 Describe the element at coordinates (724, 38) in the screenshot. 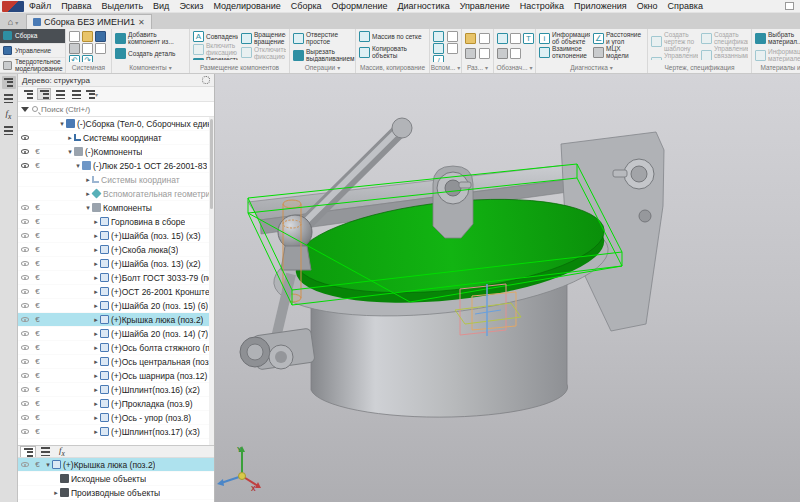

I see `create-specification-button: Создать спецификацию` at that location.